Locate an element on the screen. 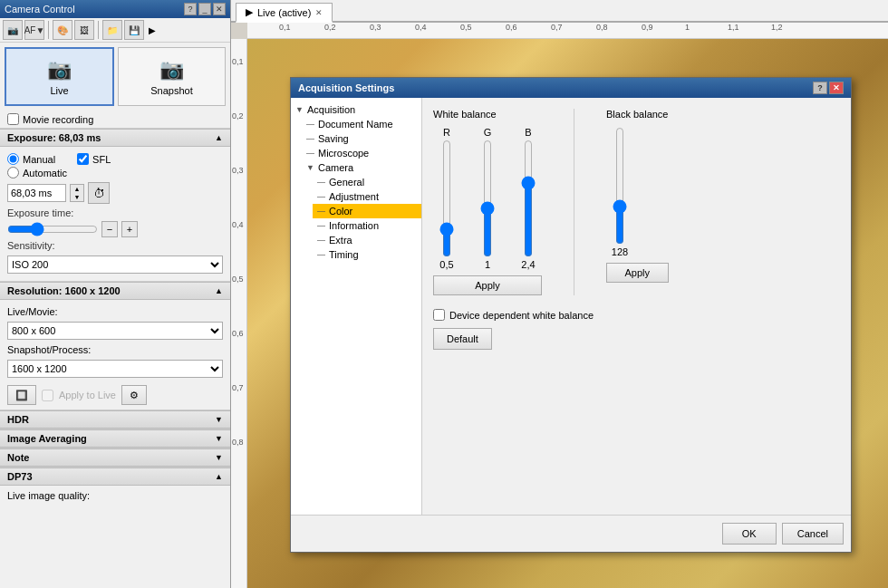  g-slider is located at coordinates (487, 198).